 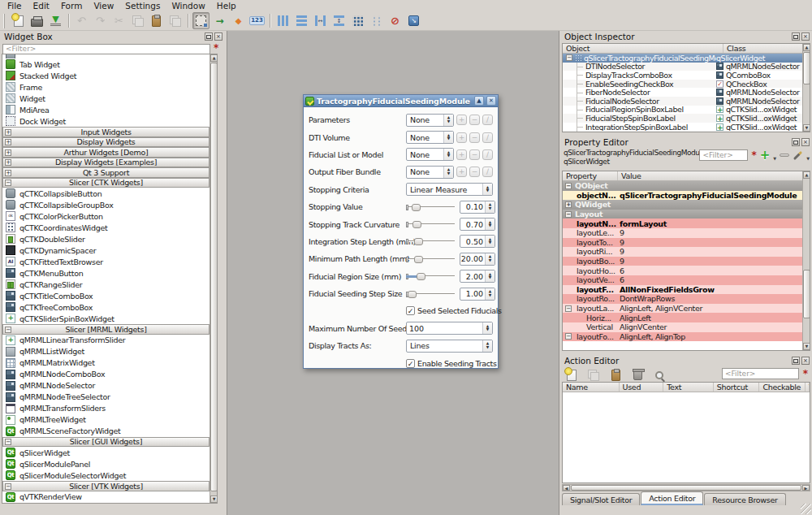 I want to click on open-form-icon, so click(x=37, y=21).